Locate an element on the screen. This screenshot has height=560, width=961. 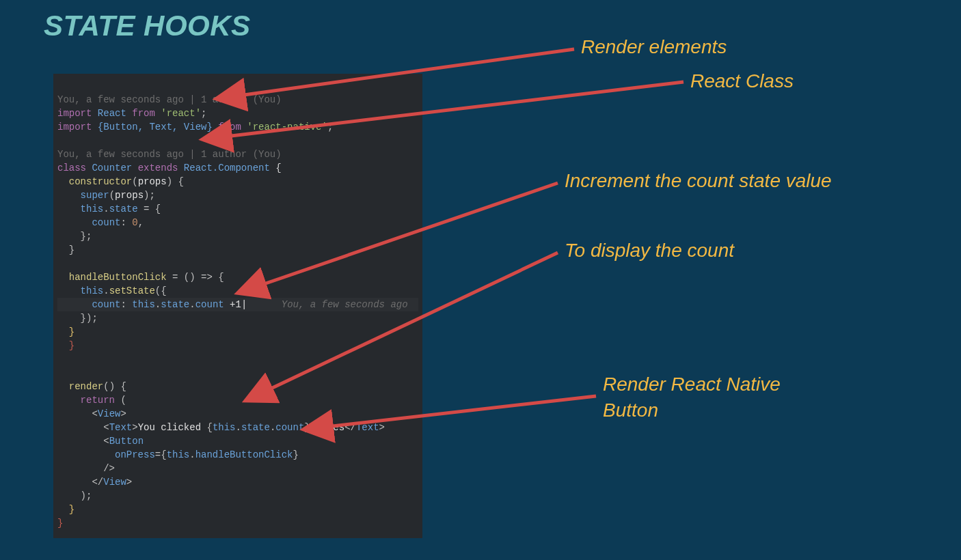
class-name: Counter is located at coordinates (112, 168).